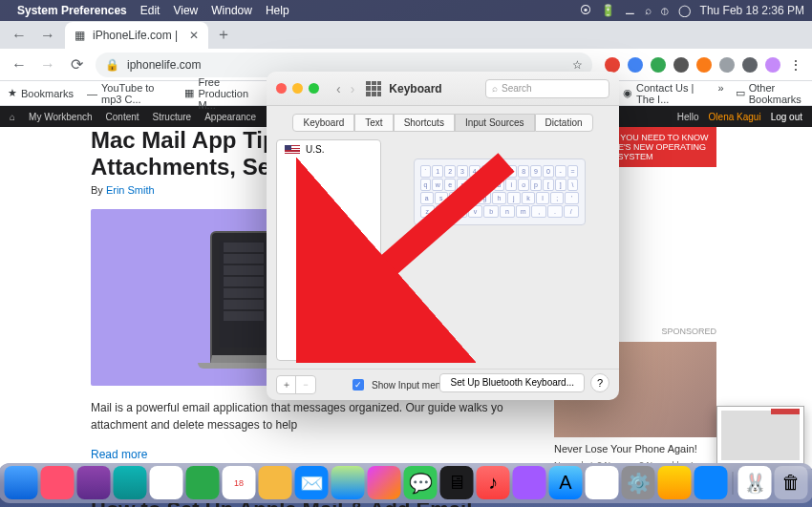  Describe the element at coordinates (664, 94) in the screenshot. I see `bm-contact: ◉ Contact Us | The I...` at that location.